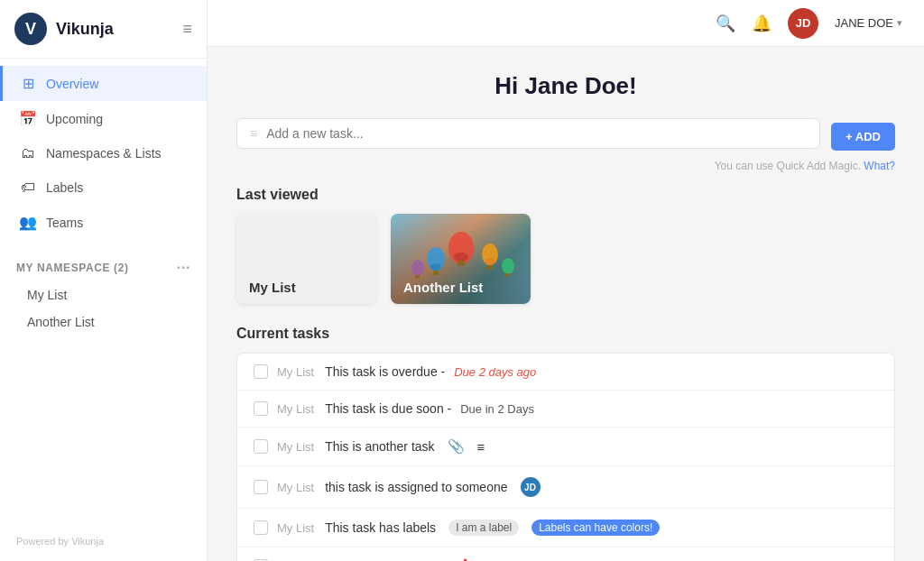  I want to click on sidebar-item-label: Teams, so click(65, 223).